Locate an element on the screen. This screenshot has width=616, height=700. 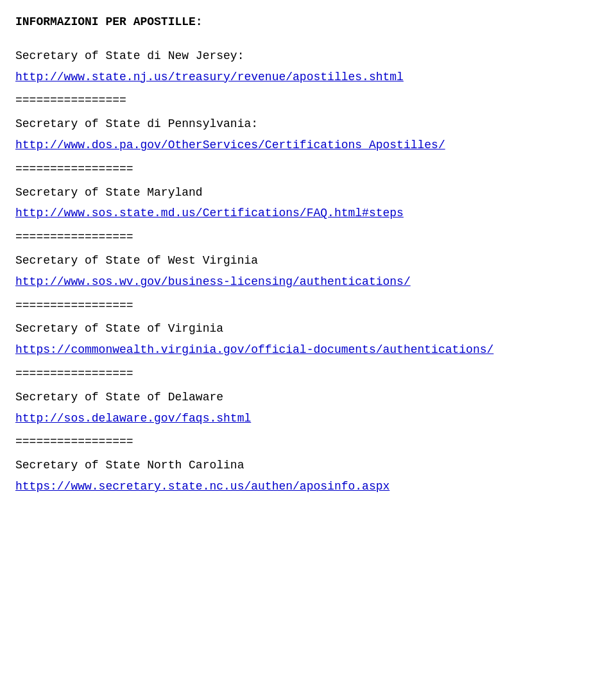
section-4: Secretary of State of Virginiahttps://co… is located at coordinates (308, 351).